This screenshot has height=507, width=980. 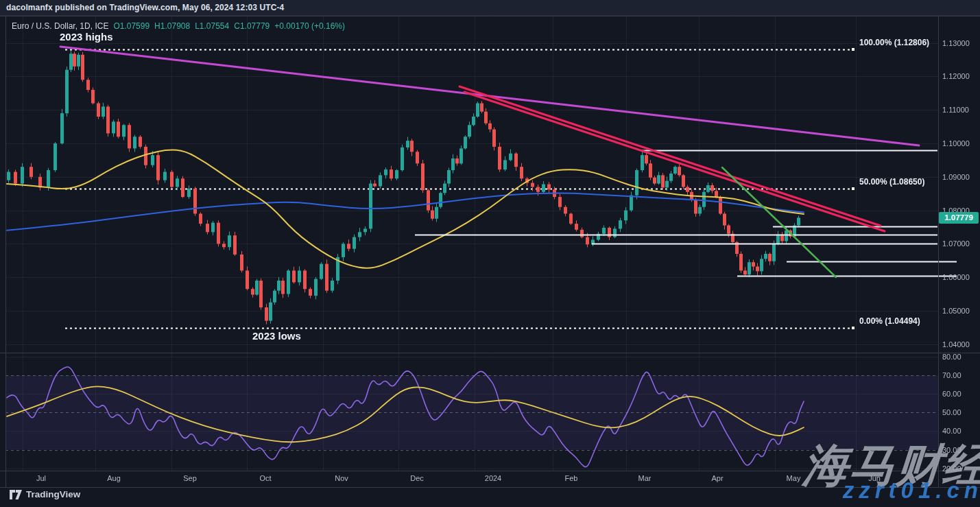 I want to click on tradingview-logo-text: TradingView, so click(x=53, y=494).